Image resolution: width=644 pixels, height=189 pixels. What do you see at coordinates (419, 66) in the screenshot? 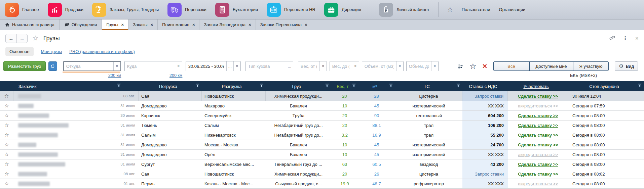
I see `volume-to-input` at bounding box center [419, 66].